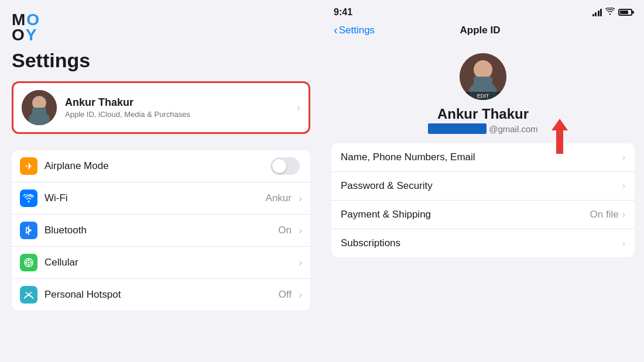  Describe the element at coordinates (155, 198) in the screenshot. I see `wifi-label: Wi-Fi` at that location.